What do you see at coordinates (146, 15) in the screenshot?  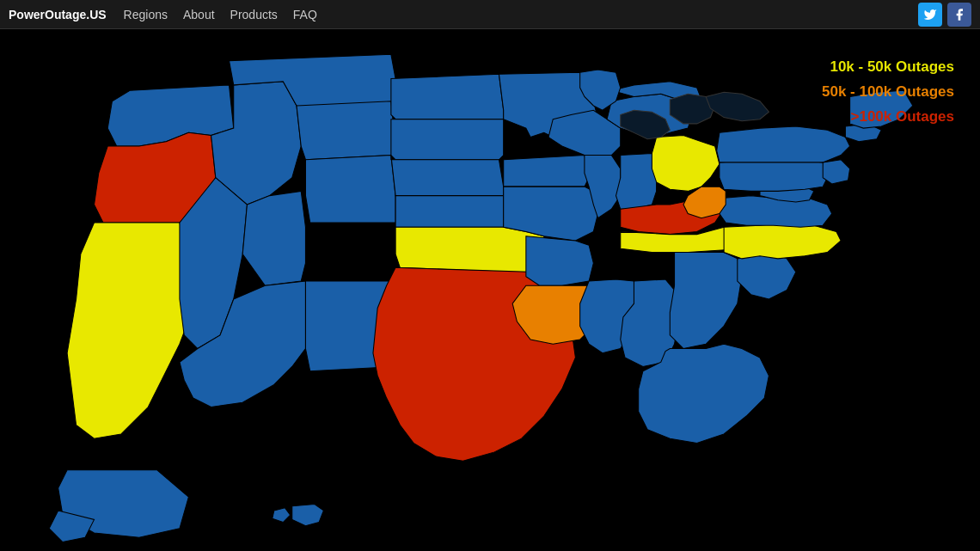 I see `nav-link-regions: Regions` at bounding box center [146, 15].